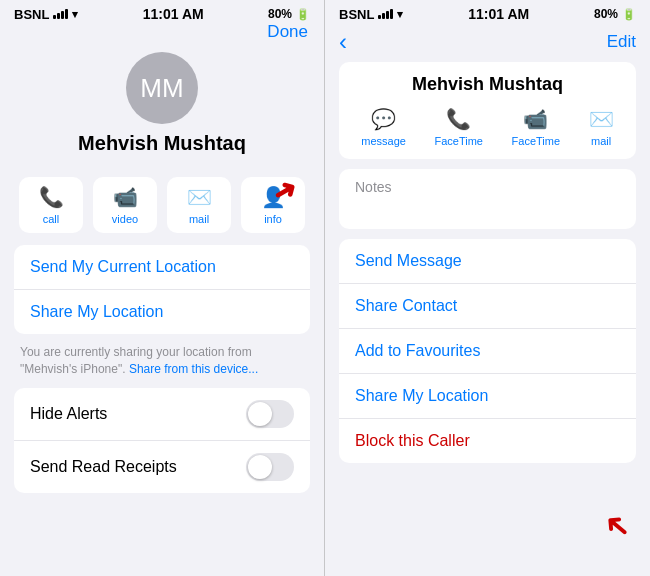 The image size is (650, 576). I want to click on left-nav-bar: Done, so click(162, 32).